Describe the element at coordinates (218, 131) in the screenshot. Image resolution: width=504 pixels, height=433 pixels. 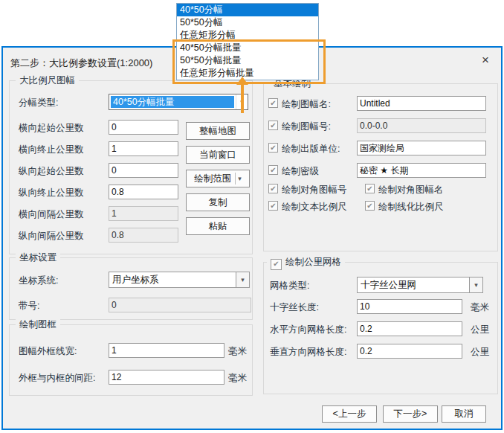
I see `full-map-button: 整幅地图` at that location.